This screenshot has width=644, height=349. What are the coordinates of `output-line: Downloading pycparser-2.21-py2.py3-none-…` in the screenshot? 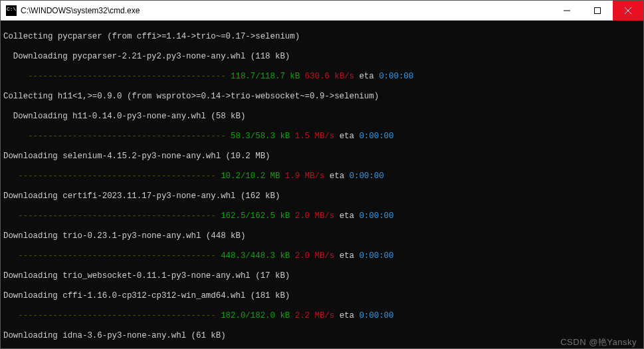 It's located at (322, 57).